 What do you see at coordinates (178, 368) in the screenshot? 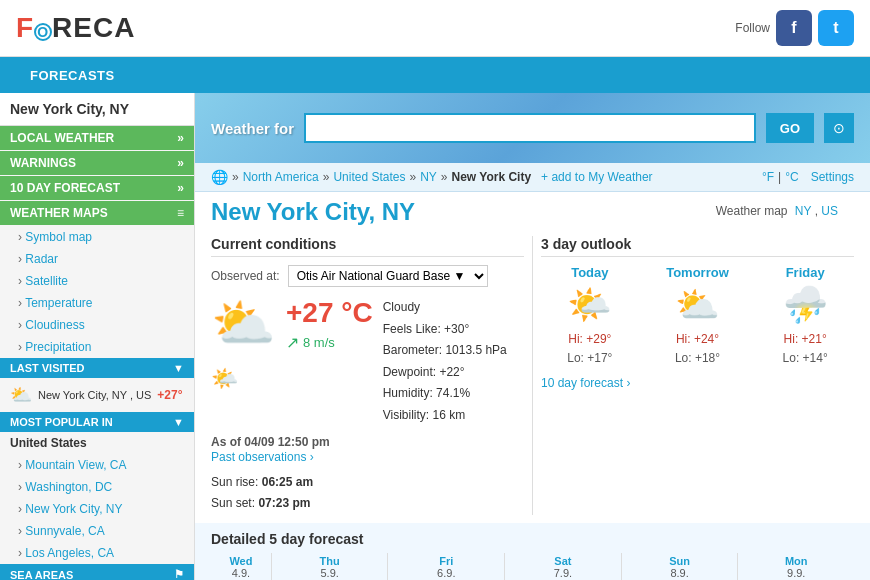
I see `last-visited-arrow: ▼` at bounding box center [178, 368].